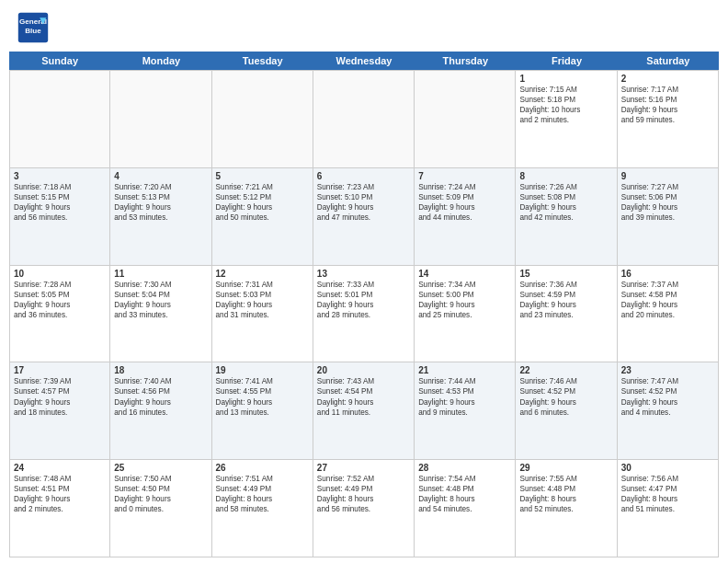 The image size is (728, 563). Describe the element at coordinates (465, 274) in the screenshot. I see `day-number: 14` at that location.